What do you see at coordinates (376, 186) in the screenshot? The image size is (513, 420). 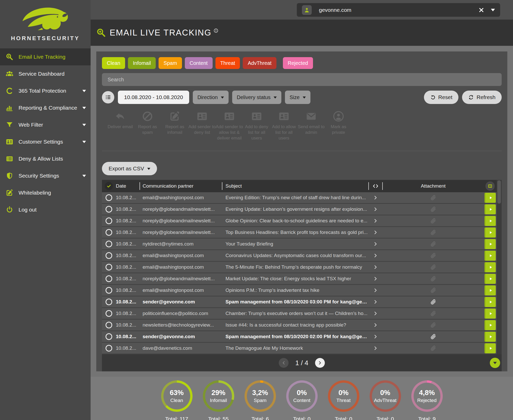 I see `code-icon` at bounding box center [376, 186].